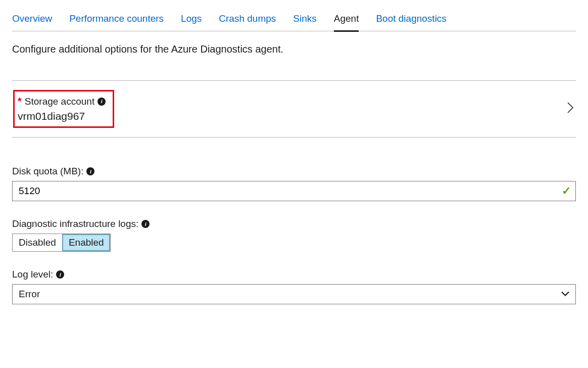  I want to click on infra-logs-label-text: Diagnostic infrastructure logs:, so click(75, 224).